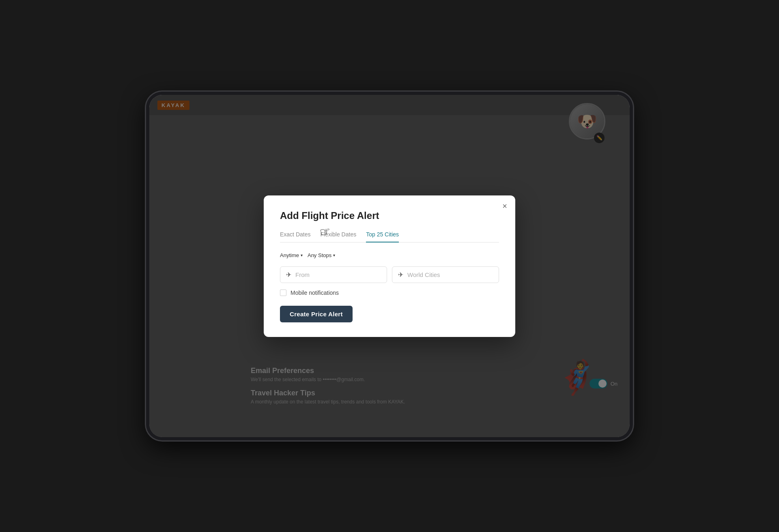 The width and height of the screenshot is (779, 532). Describe the element at coordinates (291, 255) in the screenshot. I see `anytime-filter: Anytime ▾` at that location.